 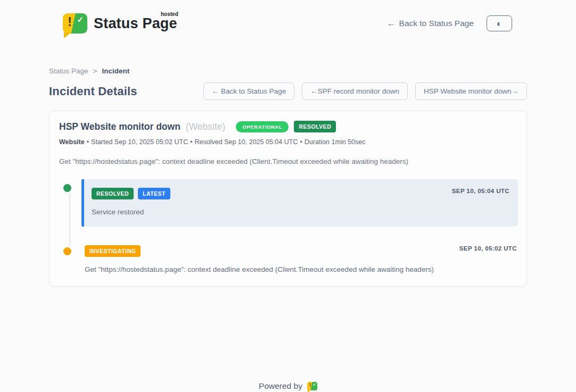 I want to click on title-row: Incident Details ← Back to Status Page ←…, so click(x=288, y=91).